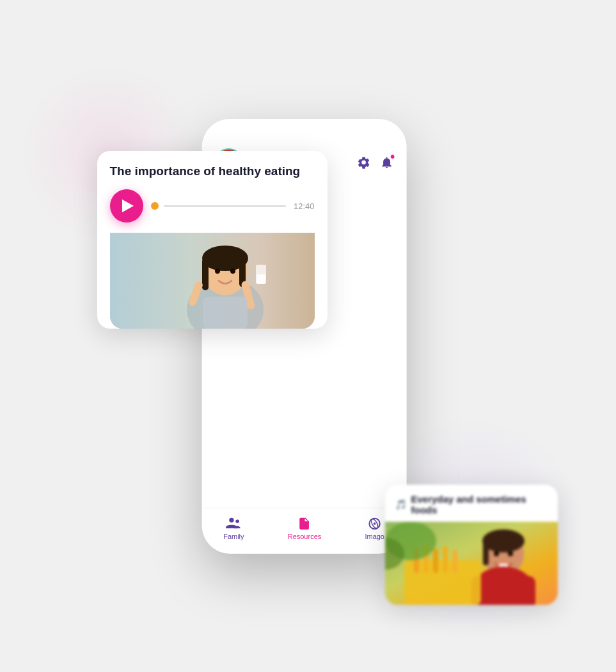 The width and height of the screenshot is (616, 672). Describe the element at coordinates (471, 545) in the screenshot. I see `secondary-card: 🎵 Everyday and sometimes foods` at that location.